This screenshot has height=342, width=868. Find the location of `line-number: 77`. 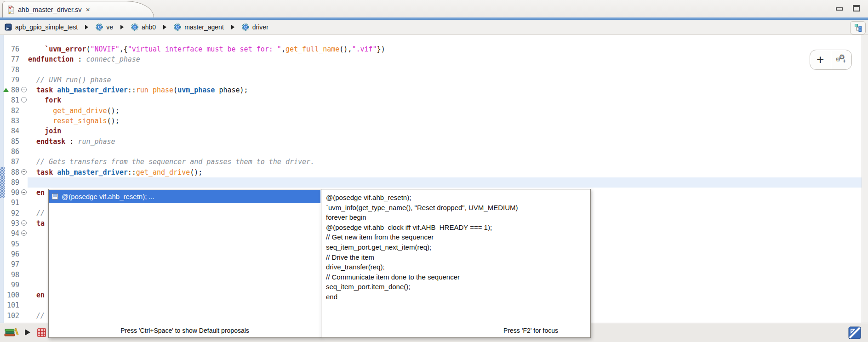

line-number: 77 is located at coordinates (12, 59).